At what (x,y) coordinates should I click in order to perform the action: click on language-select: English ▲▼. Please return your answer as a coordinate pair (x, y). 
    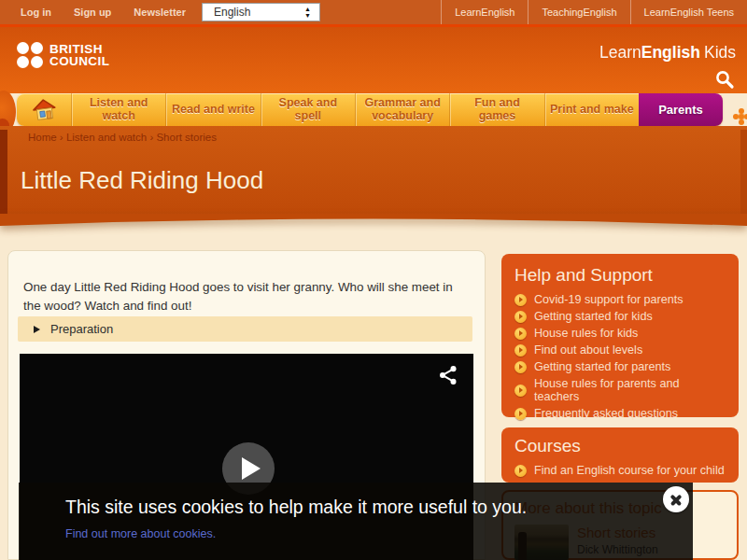
    Looking at the image, I should click on (261, 12).